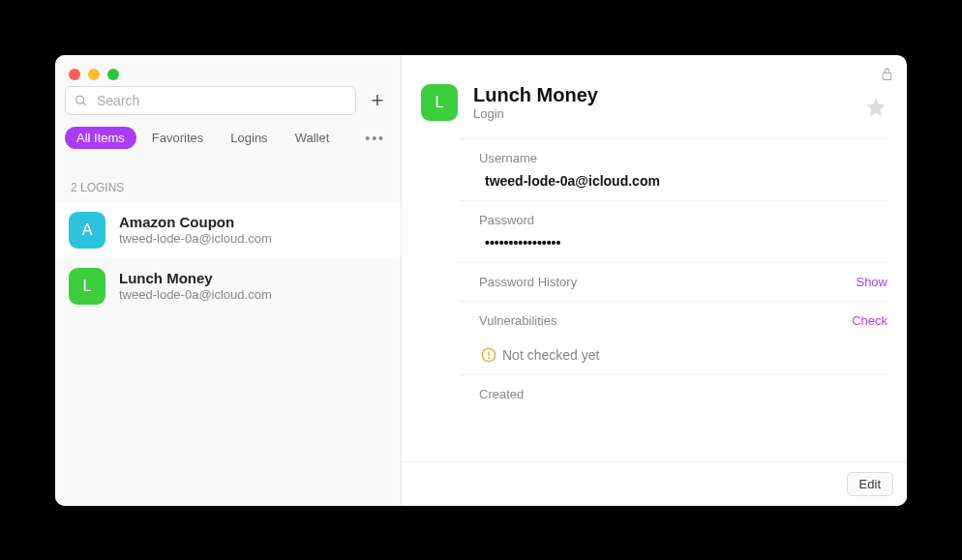 This screenshot has width=962, height=560. What do you see at coordinates (211, 101) in the screenshot?
I see `search-input` at bounding box center [211, 101].